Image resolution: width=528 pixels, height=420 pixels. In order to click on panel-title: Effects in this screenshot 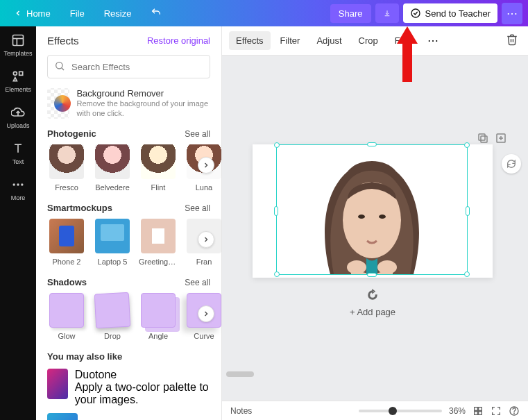, I will do `click(63, 40)`.